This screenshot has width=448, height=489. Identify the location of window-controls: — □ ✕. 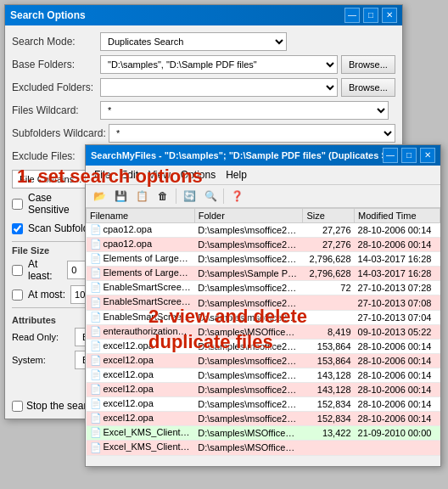
(371, 15).